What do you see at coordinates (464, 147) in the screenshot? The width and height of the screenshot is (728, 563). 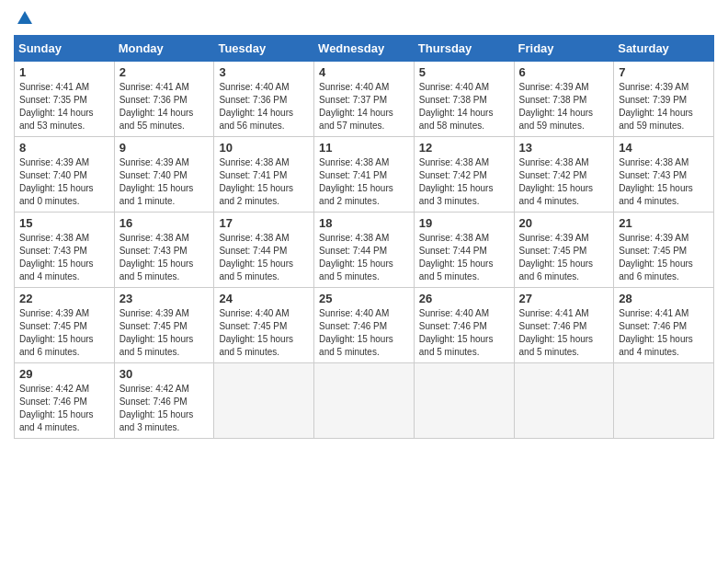 I see `day-number: 12` at bounding box center [464, 147].